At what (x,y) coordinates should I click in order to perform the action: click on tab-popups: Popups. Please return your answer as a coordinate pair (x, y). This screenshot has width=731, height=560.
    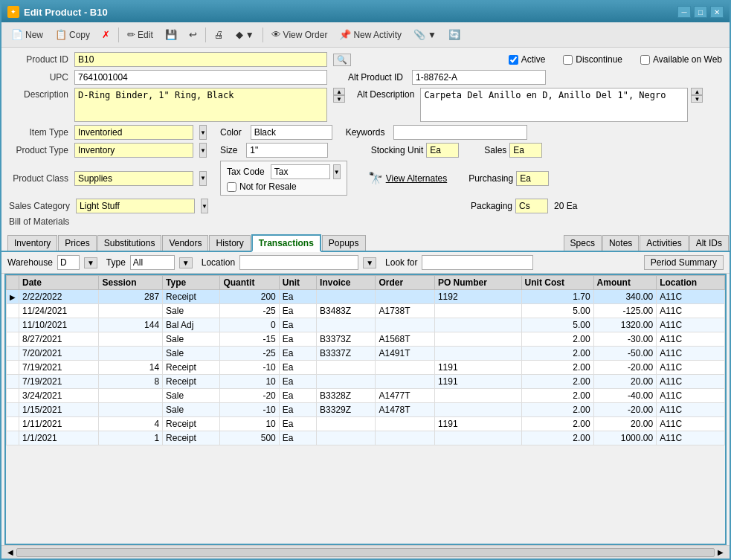
    Looking at the image, I should click on (344, 242).